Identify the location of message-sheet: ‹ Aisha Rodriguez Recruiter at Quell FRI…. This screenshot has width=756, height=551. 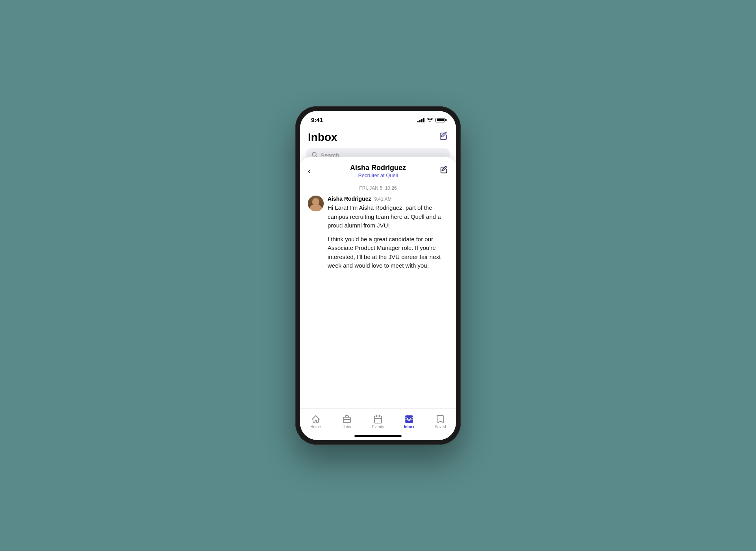
(378, 298).